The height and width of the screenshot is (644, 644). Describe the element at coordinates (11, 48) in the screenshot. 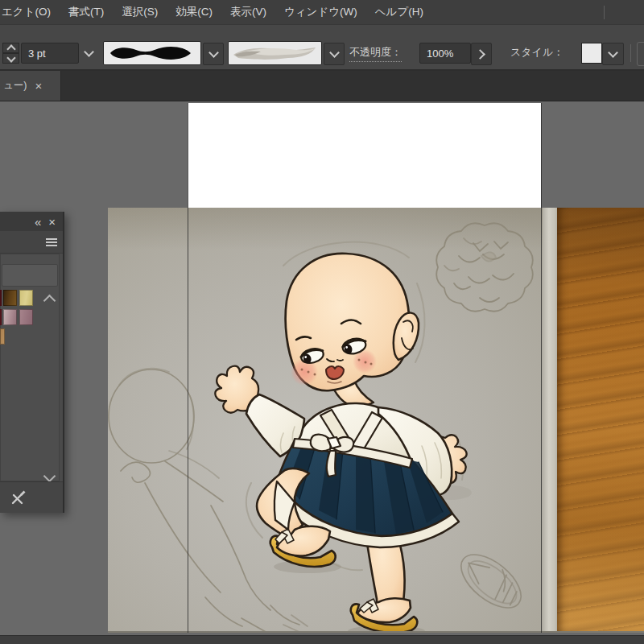

I see `stepper-up-icon` at that location.